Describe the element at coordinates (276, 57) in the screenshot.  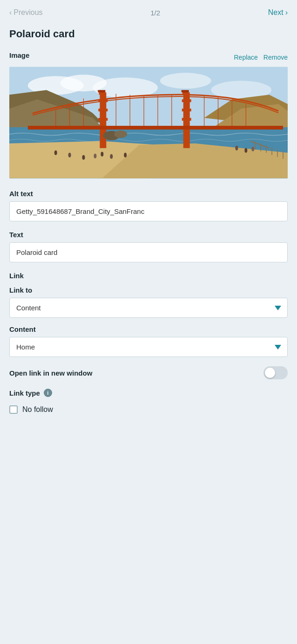
I see `remove-button: Remove` at that location.